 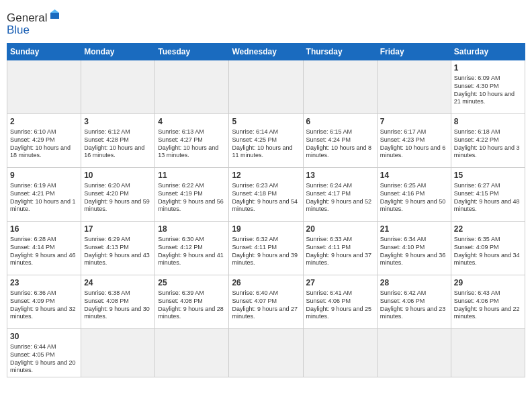 I want to click on day-info: Sunrise: 6:41 AM Sunset: 4:06 PM Dayligh…, so click(x=340, y=305).